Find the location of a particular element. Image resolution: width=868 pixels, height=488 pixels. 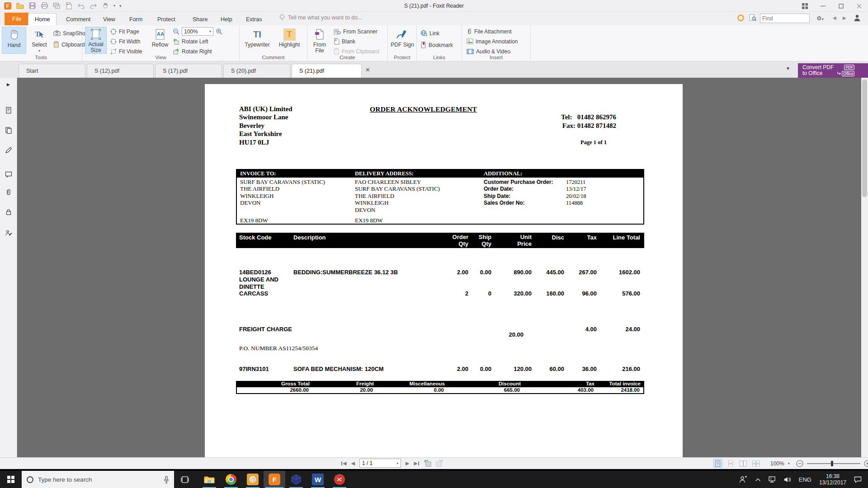

app-cube-icon is located at coordinates (296, 479).